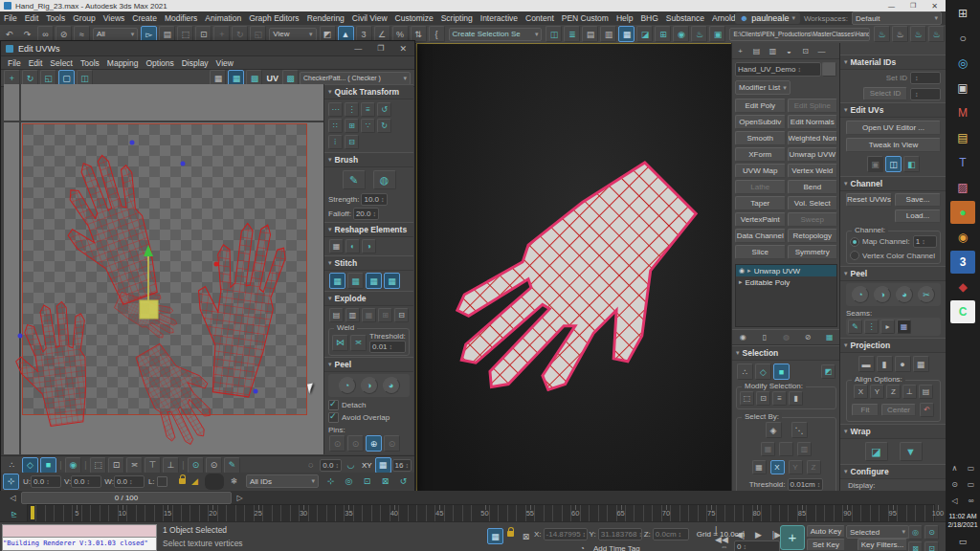  I want to click on lock-icon, so click(182, 481).